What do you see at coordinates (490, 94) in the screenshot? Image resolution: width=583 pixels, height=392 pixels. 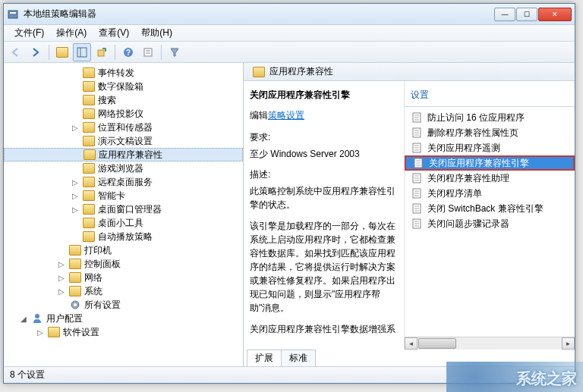 I see `settings-column-header: 设置` at bounding box center [490, 94].